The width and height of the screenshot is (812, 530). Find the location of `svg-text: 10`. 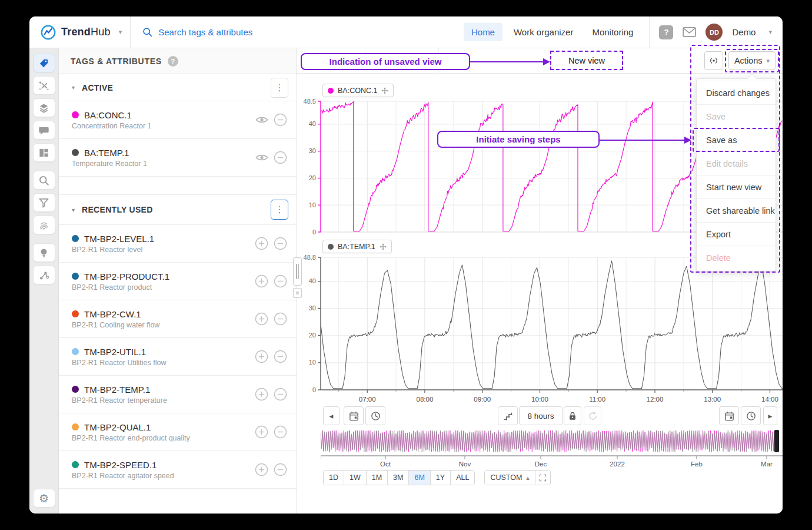

svg-text: 10 is located at coordinates (312, 205).